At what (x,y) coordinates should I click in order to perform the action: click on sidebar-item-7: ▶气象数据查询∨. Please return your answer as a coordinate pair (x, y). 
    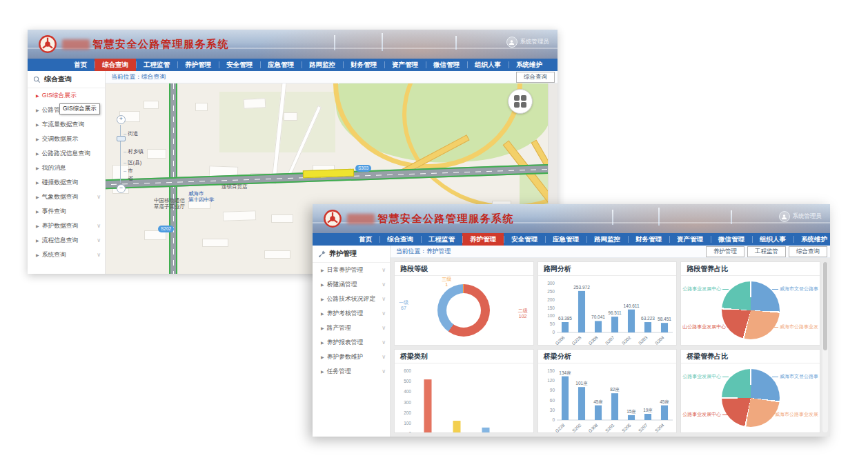
    Looking at the image, I should click on (66, 197).